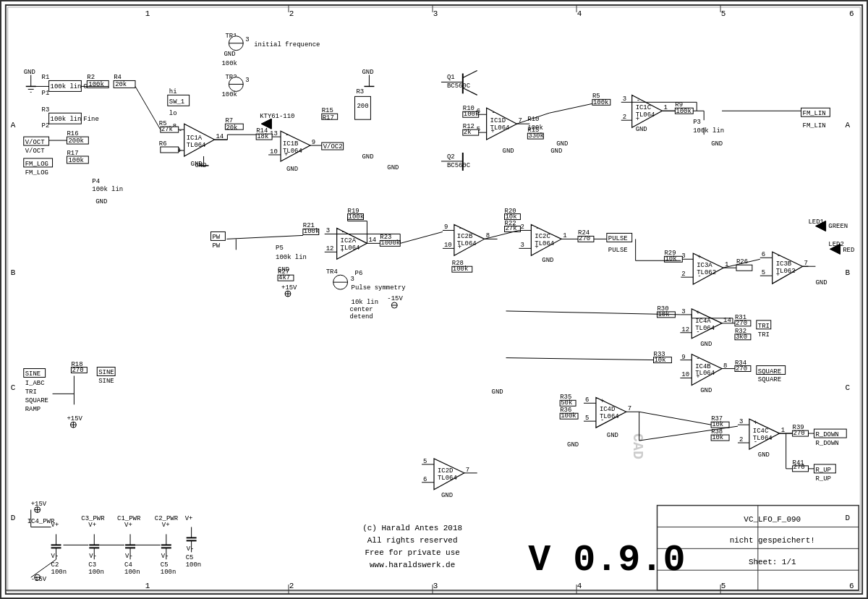  What do you see at coordinates (129, 525) in the screenshot?
I see `svg-text: V+` at bounding box center [129, 525].